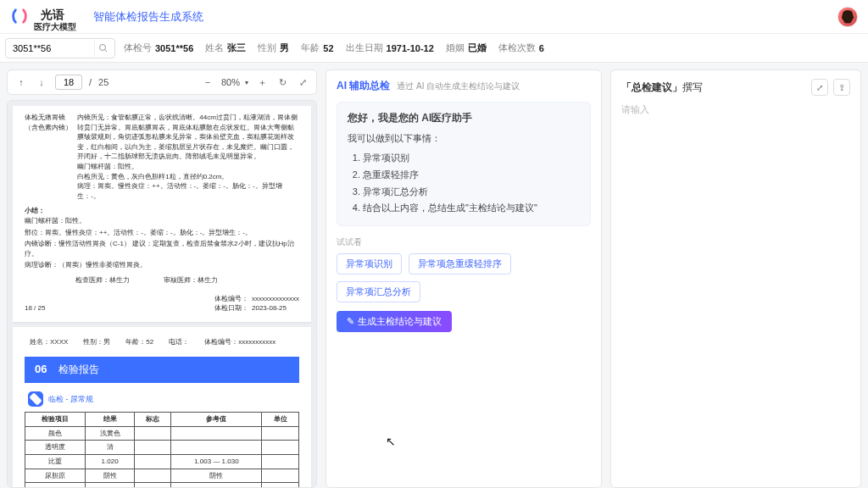  What do you see at coordinates (163, 476) in the screenshot?
I see `table-row: 尿胆原阴性阴性` at bounding box center [163, 476].